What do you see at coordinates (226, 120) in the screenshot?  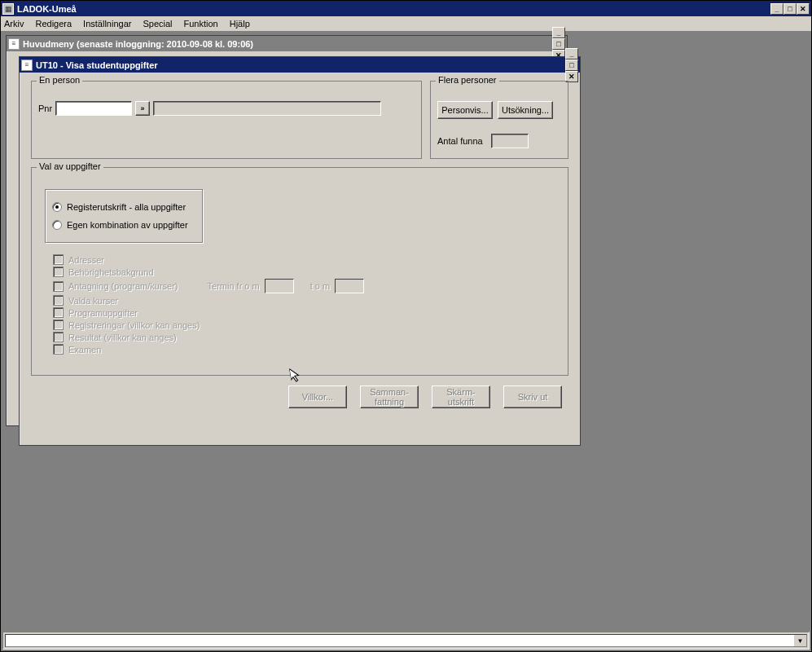 I see `fieldset-en-person: En person Pnr »` at bounding box center [226, 120].